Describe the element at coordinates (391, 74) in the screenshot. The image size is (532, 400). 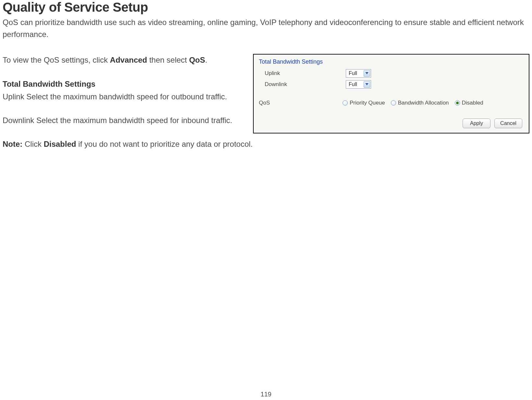
I see `uplink-row: Uplink Full` at that location.